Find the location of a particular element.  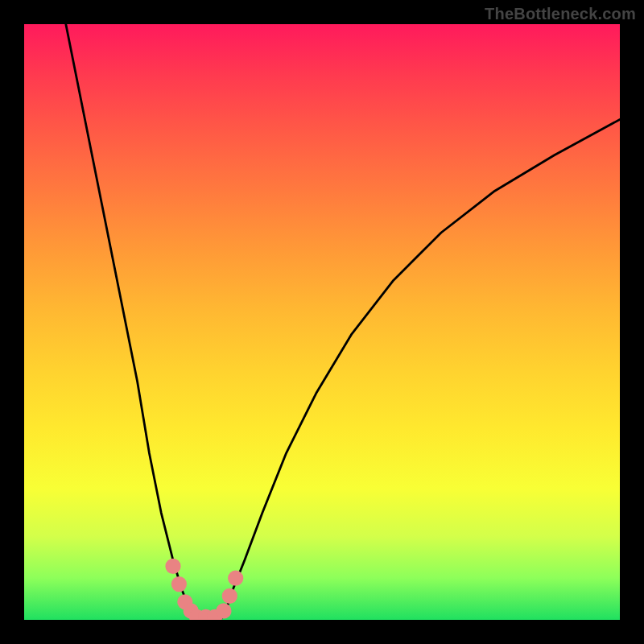

markers-group is located at coordinates (204, 589).